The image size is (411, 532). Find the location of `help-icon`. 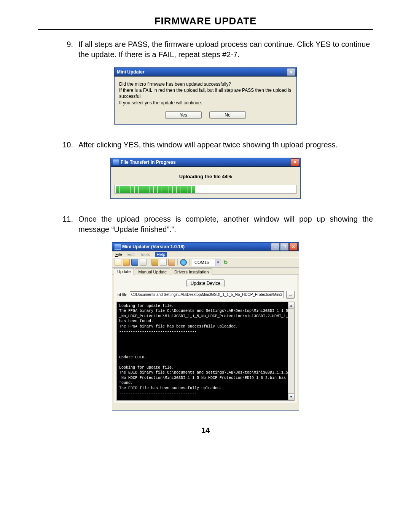

help-icon is located at coordinates (183, 262).